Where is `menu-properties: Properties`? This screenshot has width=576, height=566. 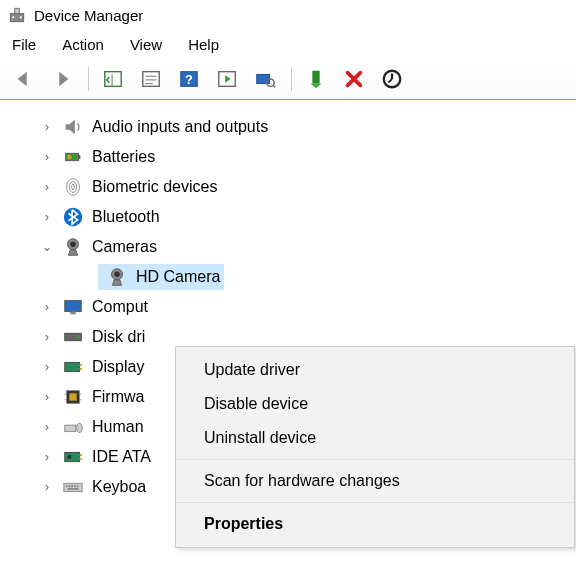
menu-properties: Properties is located at coordinates (375, 524).